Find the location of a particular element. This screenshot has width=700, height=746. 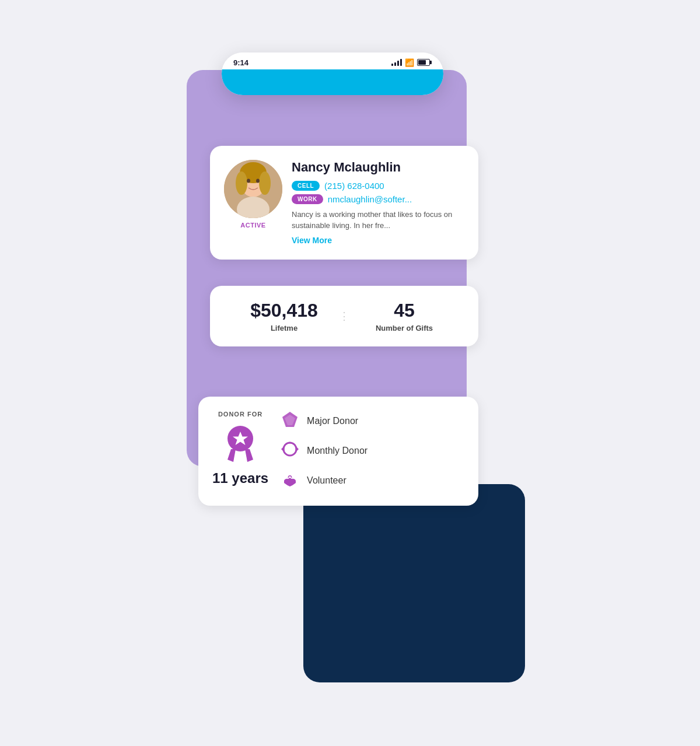

major-donor-row: Major Donor is located at coordinates (372, 421).